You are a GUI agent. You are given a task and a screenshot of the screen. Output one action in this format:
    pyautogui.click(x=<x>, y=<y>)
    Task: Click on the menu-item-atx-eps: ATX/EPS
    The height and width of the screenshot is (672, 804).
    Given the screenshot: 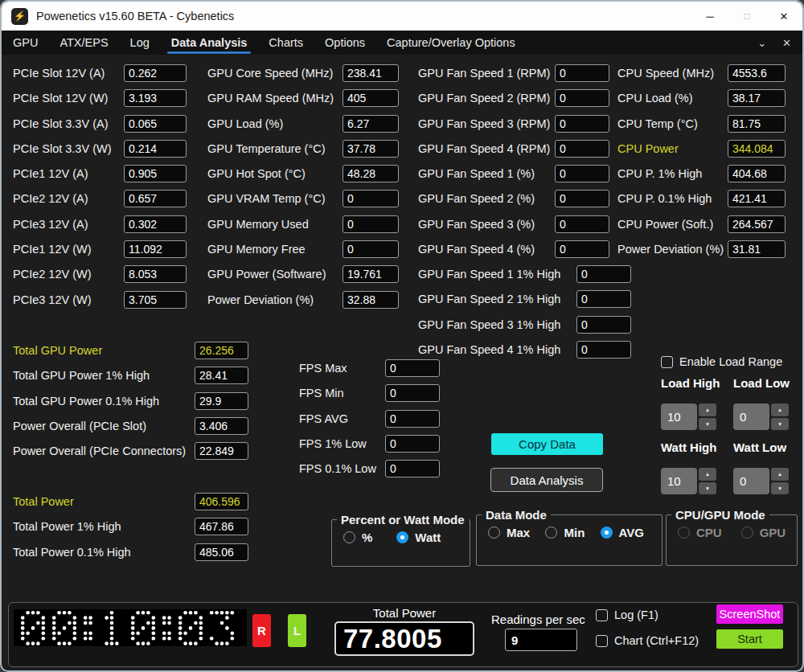 What is the action you would take?
    pyautogui.click(x=84, y=43)
    